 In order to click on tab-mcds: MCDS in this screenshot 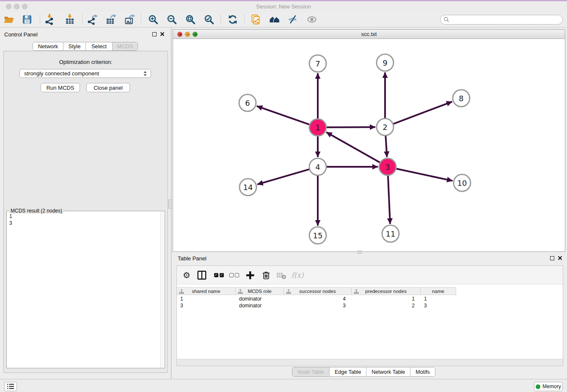, I will do `click(125, 47)`.